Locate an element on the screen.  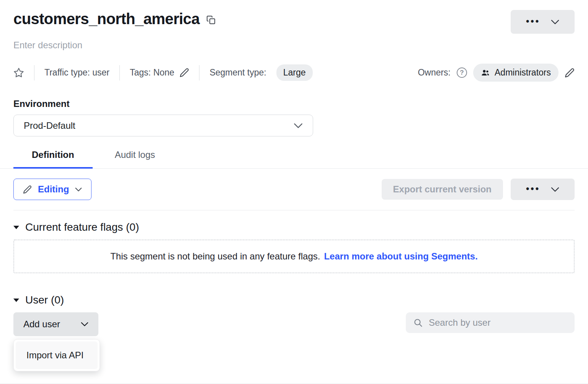
export-current-version-button: Export current version is located at coordinates (443, 189).